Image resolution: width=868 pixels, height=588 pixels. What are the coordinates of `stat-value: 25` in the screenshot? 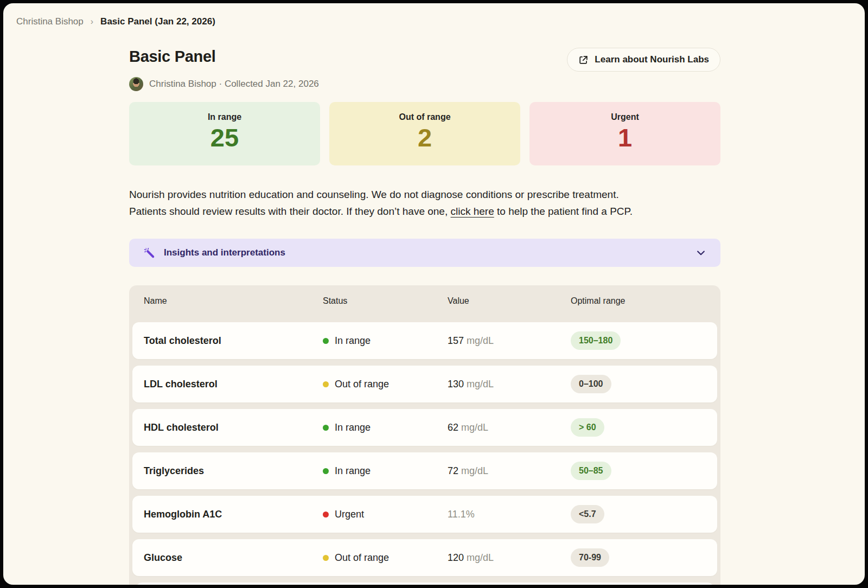 It's located at (225, 138).